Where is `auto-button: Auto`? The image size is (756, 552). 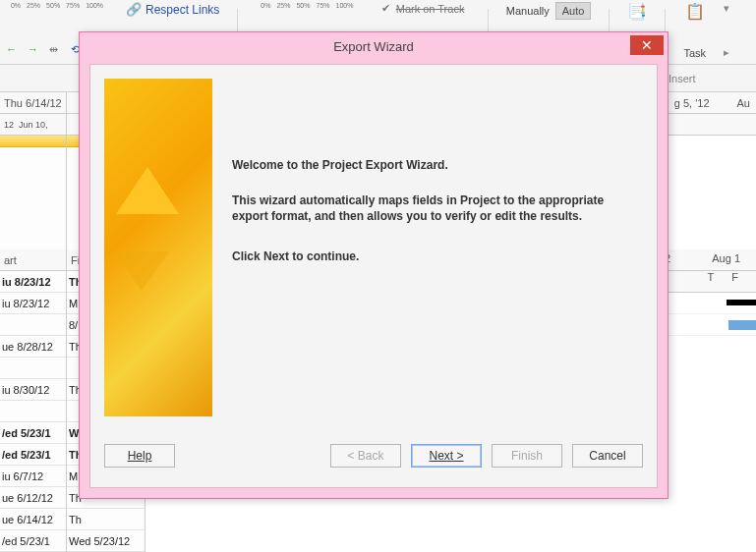 auto-button: Auto is located at coordinates (574, 11).